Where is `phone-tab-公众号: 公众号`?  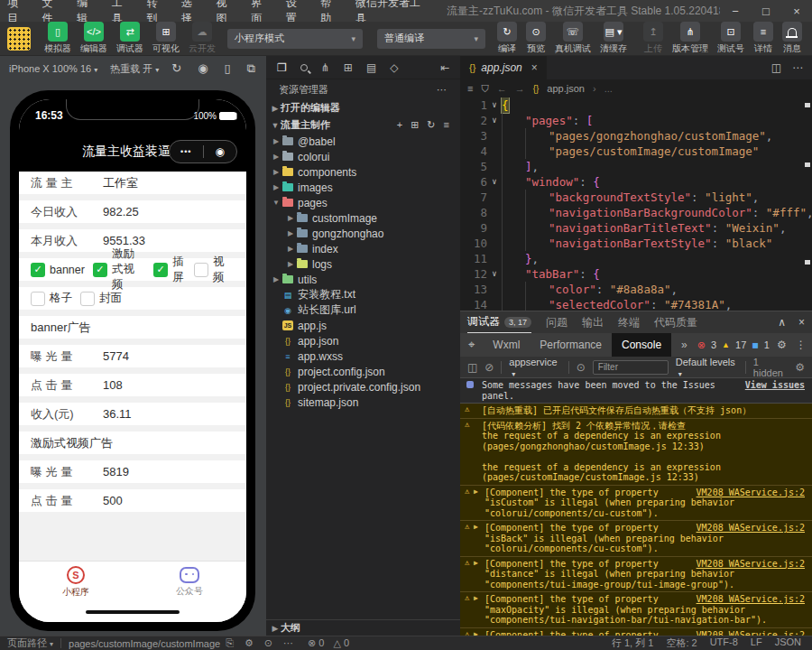 phone-tab-公众号: 公众号 is located at coordinates (189, 581).